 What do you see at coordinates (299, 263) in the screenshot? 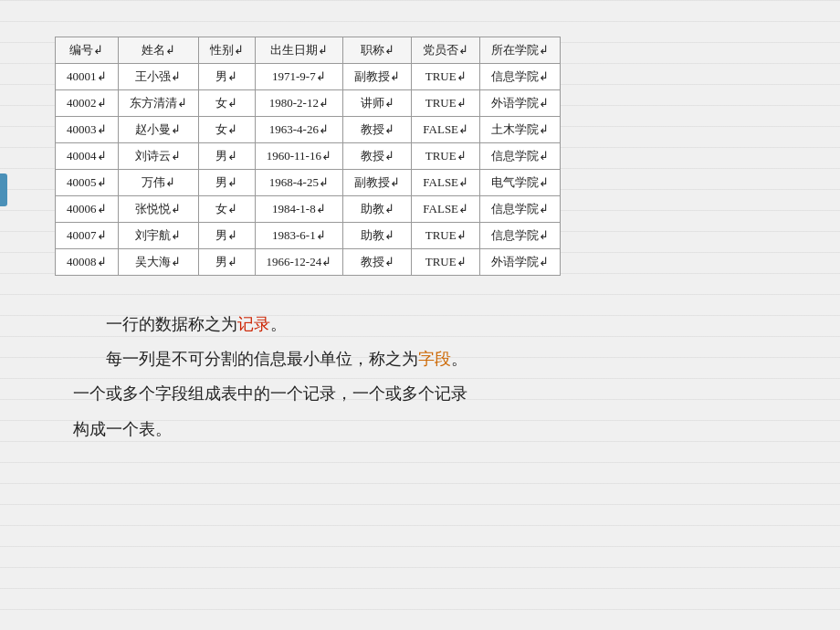
I see `table-cell: 1966-12-24↲` at bounding box center [299, 263].